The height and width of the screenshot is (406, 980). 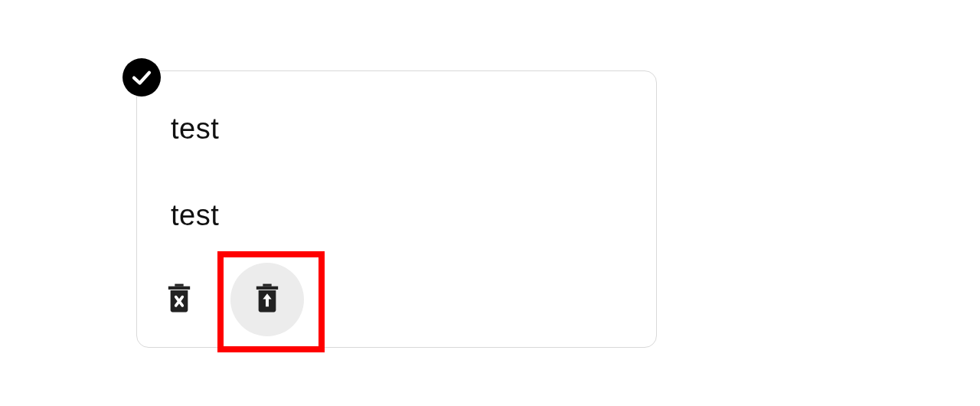 What do you see at coordinates (267, 300) in the screenshot?
I see `restore-button` at bounding box center [267, 300].